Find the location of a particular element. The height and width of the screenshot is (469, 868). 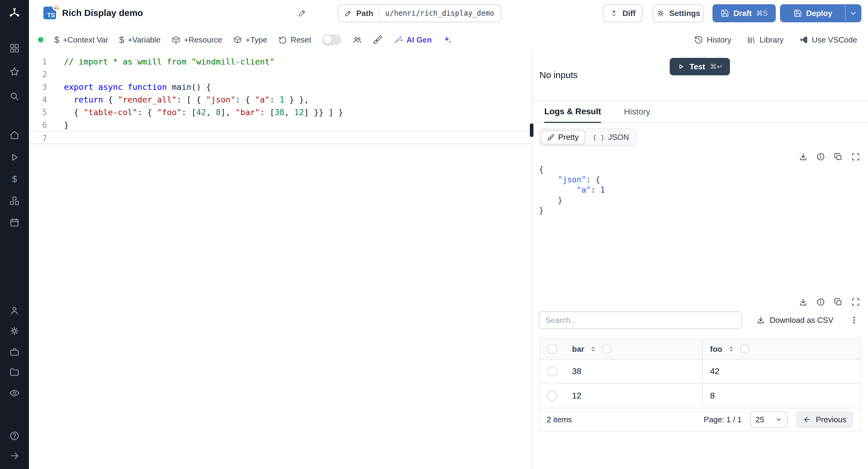

settings-gear-icon is located at coordinates (14, 331).